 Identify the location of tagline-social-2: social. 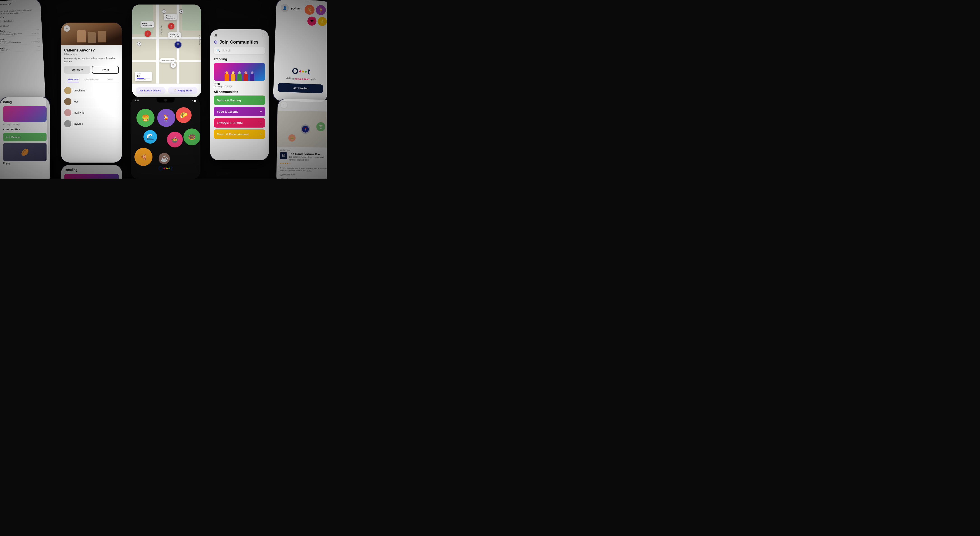
(306, 79).